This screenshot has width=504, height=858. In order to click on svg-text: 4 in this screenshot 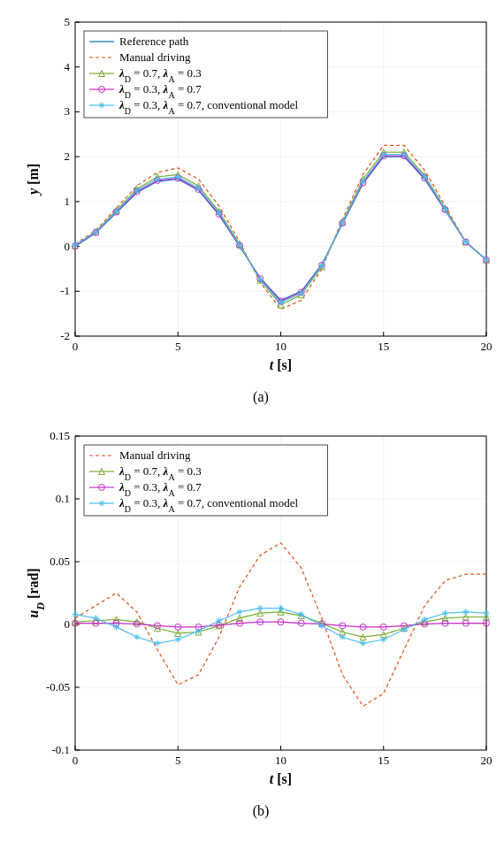, I will do `click(67, 67)`.